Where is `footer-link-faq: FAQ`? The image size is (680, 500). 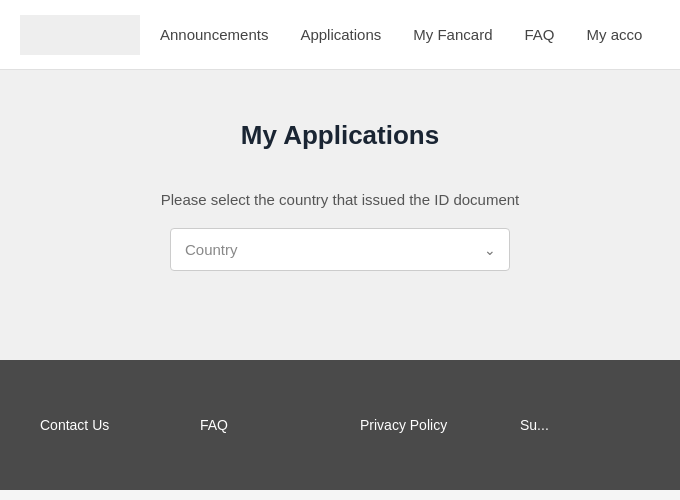
footer-link-faq: FAQ is located at coordinates (280, 425).